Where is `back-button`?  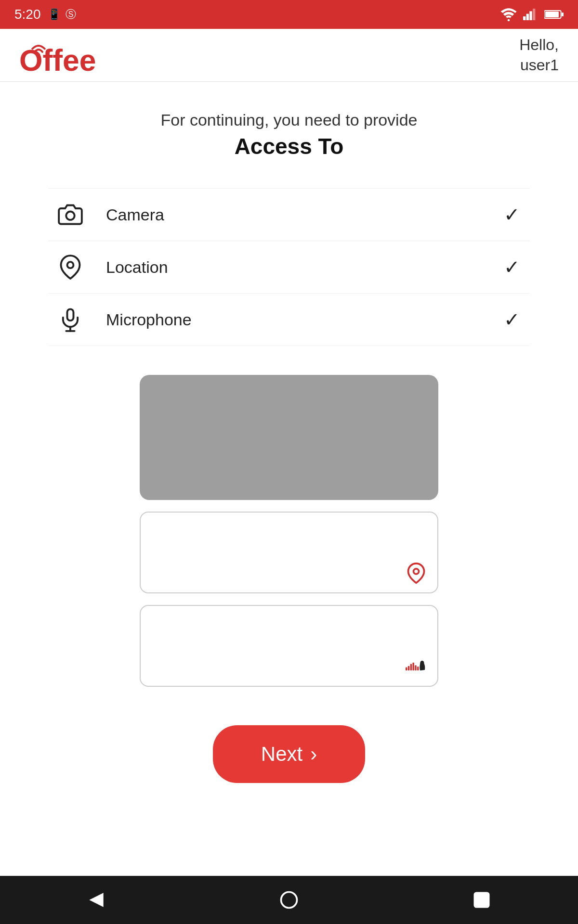
back-button is located at coordinates (96, 900).